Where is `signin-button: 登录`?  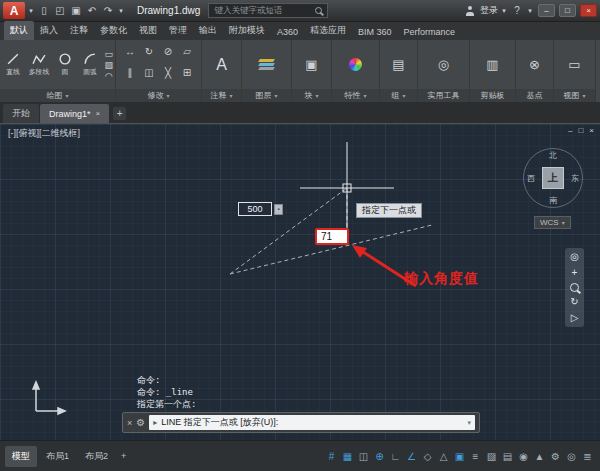 signin-button: 登录 is located at coordinates (489, 10).